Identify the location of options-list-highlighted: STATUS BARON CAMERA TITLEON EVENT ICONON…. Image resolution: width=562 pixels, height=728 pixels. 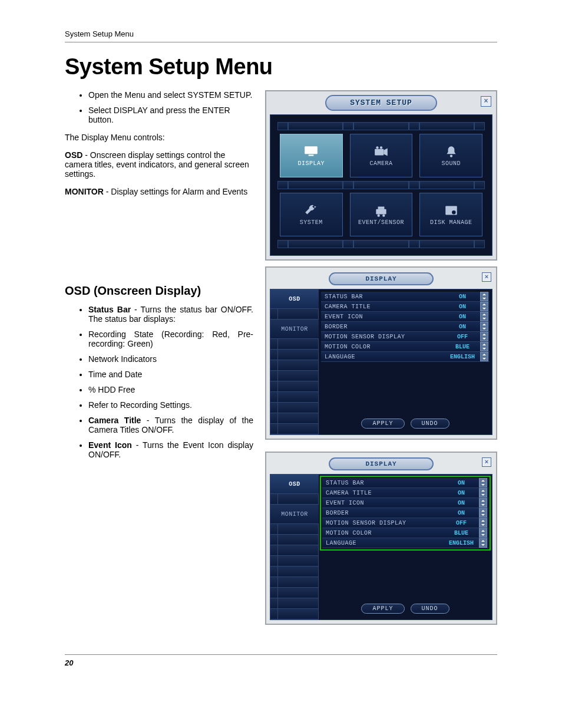
(405, 513).